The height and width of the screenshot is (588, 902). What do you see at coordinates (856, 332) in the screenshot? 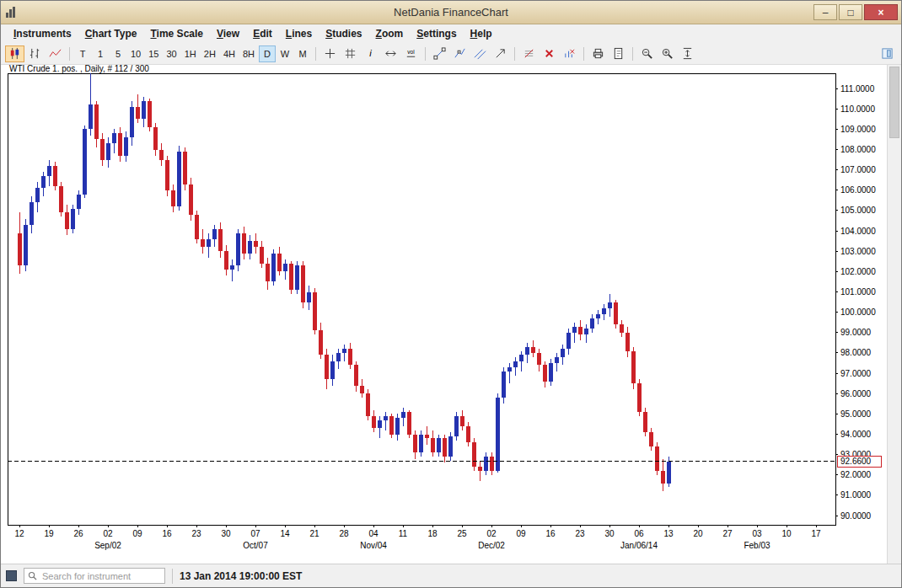
I see `svg-text: 99.0000` at bounding box center [856, 332].